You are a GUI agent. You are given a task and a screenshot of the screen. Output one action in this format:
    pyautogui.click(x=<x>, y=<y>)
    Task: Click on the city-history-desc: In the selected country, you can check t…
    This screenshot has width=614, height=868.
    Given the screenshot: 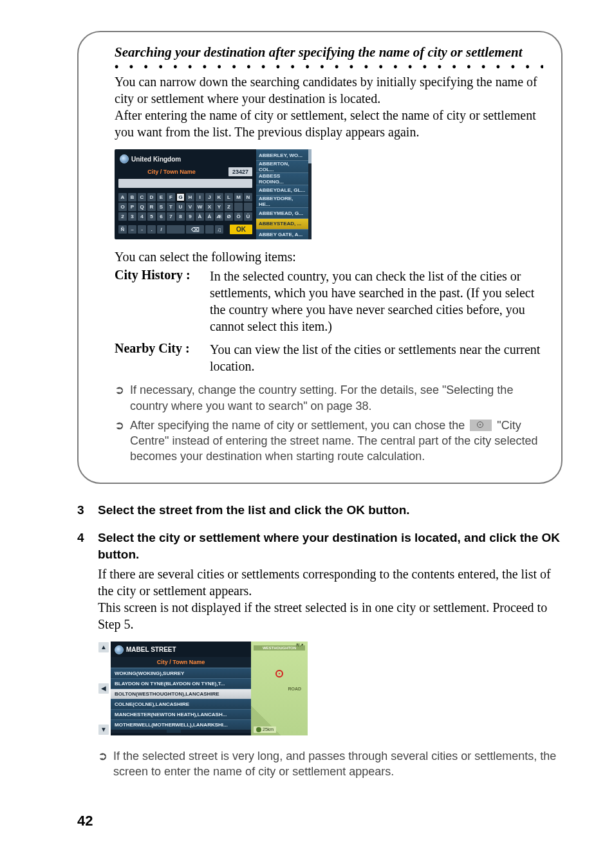 What is the action you would take?
    pyautogui.click(x=377, y=301)
    